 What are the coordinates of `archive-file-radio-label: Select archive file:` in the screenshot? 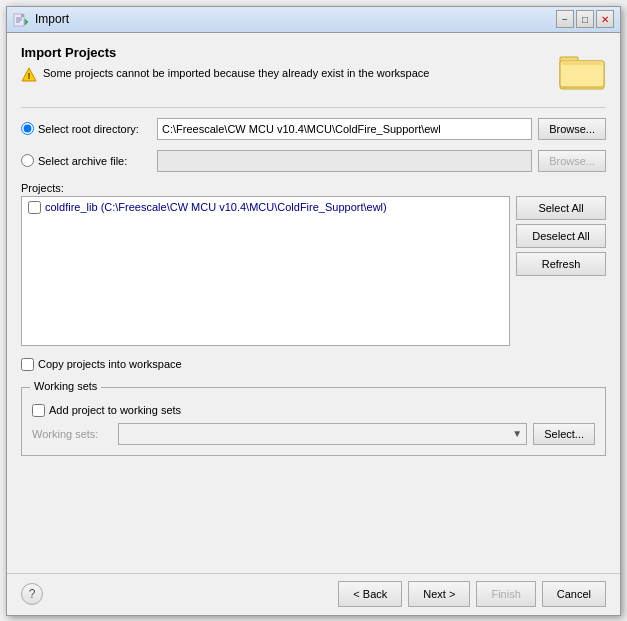 It's located at (86, 160).